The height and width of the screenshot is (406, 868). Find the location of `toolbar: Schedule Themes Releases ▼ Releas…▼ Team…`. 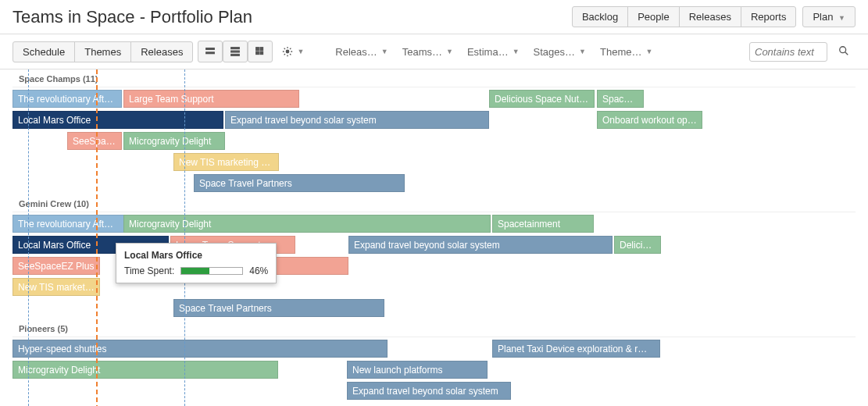

toolbar: Schedule Themes Releases ▼ Releas…▼ Team… is located at coordinates (434, 52).